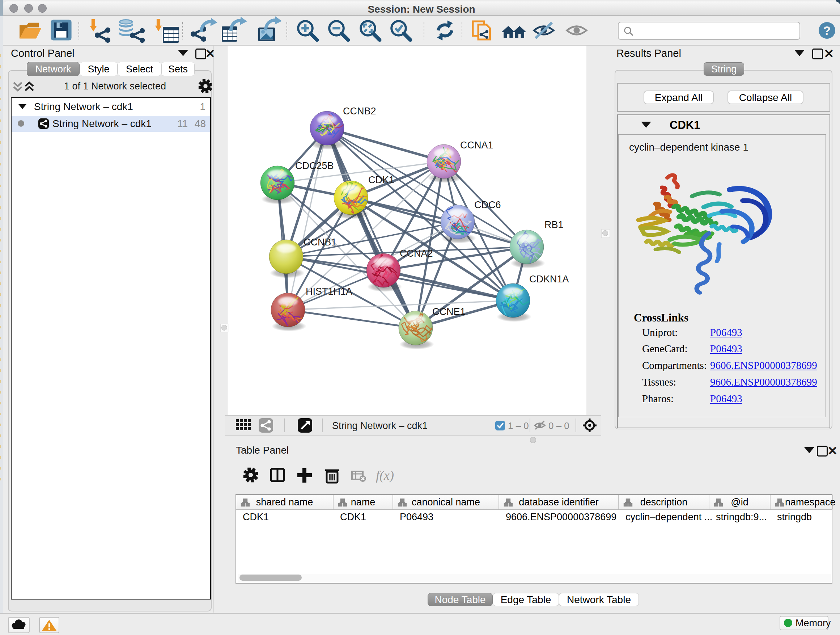 Image resolution: width=840 pixels, height=635 pixels. Describe the element at coordinates (416, 253) in the screenshot. I see `svg-text: CCNA2` at that location.